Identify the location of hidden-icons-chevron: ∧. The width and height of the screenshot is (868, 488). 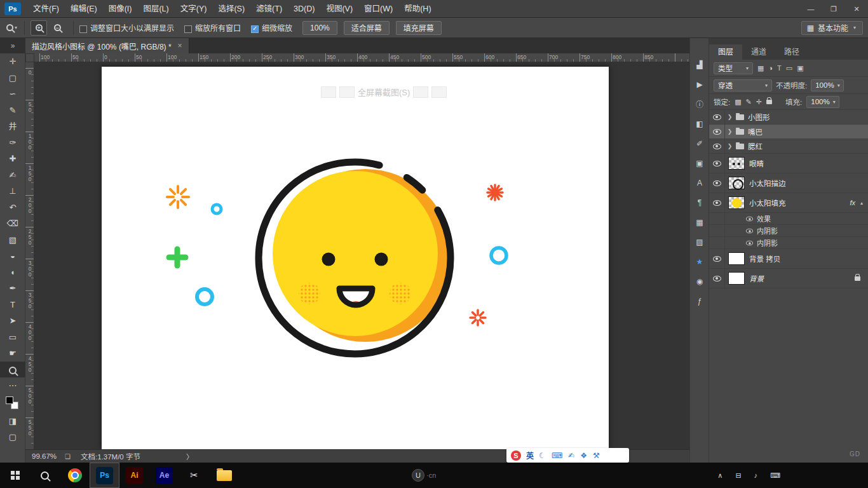
(720, 475).